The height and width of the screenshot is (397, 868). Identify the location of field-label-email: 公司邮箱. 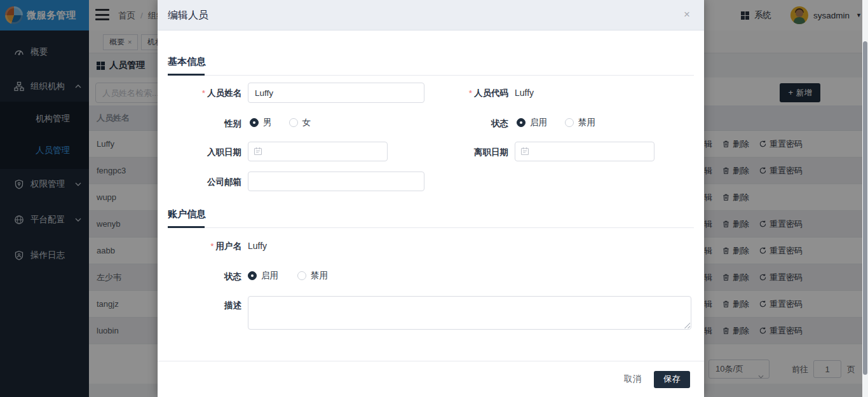
(203, 182).